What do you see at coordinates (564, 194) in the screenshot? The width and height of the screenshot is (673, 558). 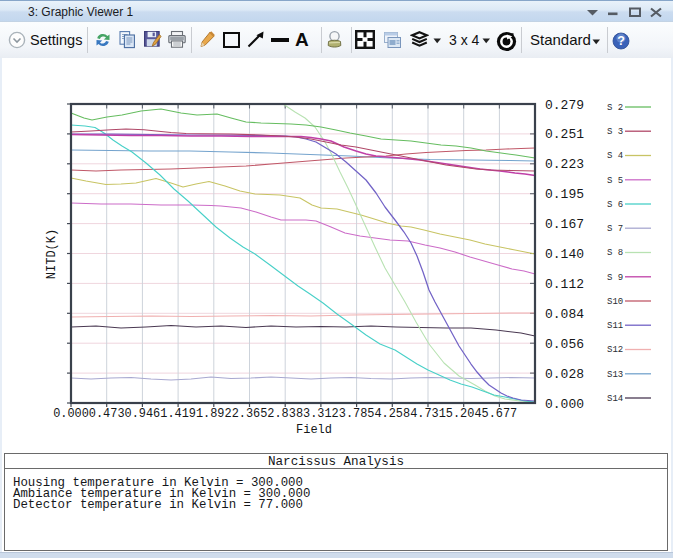 I see `svg-text: 0.195` at bounding box center [564, 194].